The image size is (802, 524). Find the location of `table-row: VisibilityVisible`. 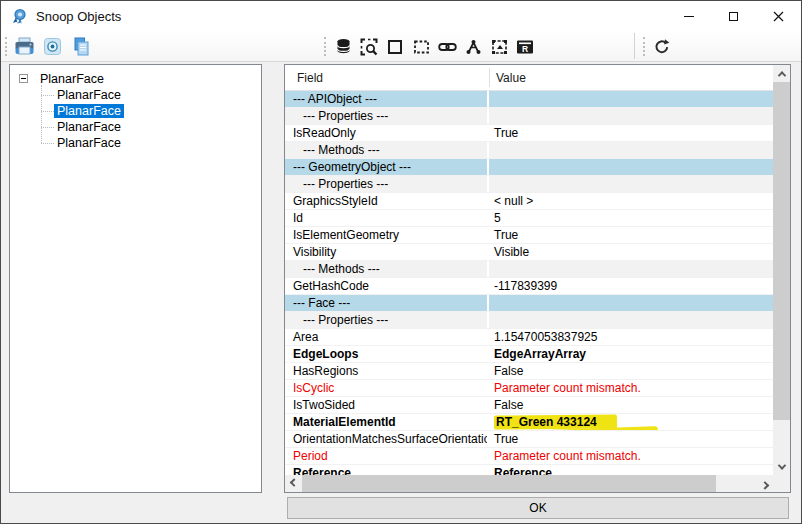

table-row: VisibilityVisible is located at coordinates (529, 252).